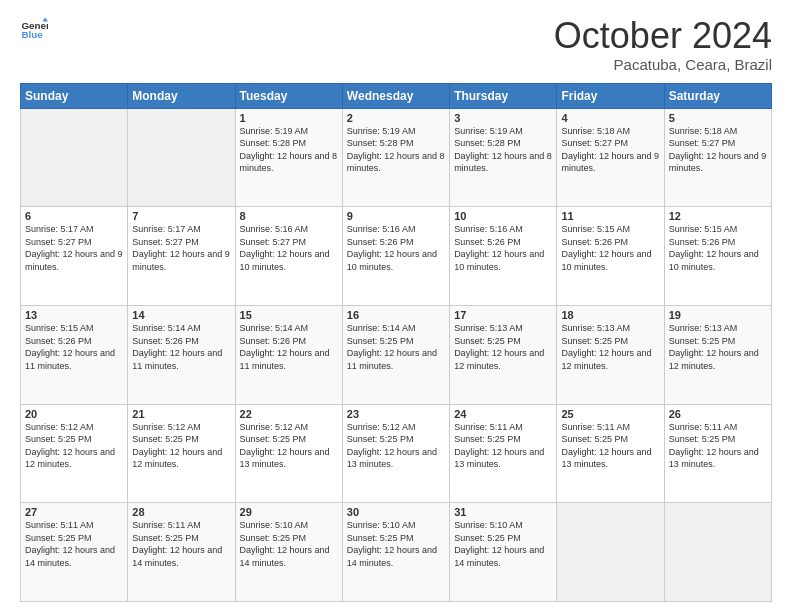 The height and width of the screenshot is (612, 792). What do you see at coordinates (396, 354) in the screenshot?
I see `table-row: 16Sunrise: 5:14 AMSunset: 5:25 PMDayligh…` at bounding box center [396, 354].